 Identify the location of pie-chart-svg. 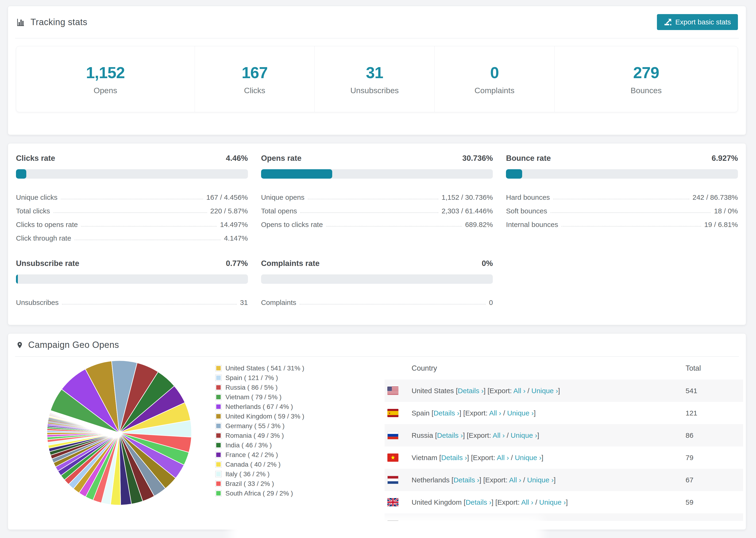
(119, 433).